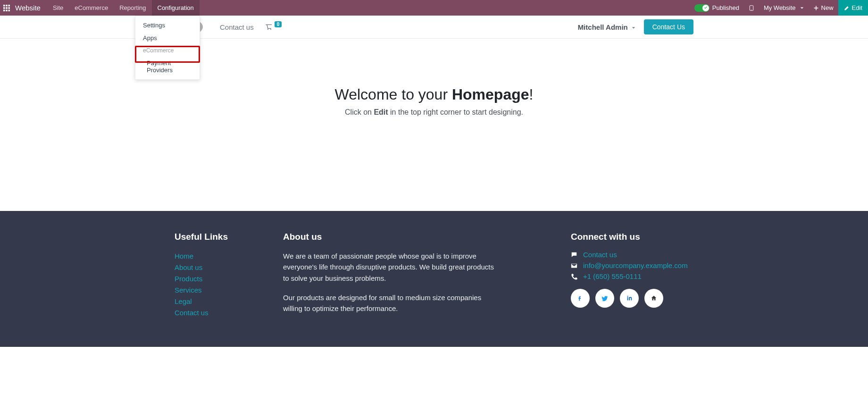 The height and width of the screenshot is (420, 868). I want to click on menubar-right: Published My Website New Edit, so click(779, 8).